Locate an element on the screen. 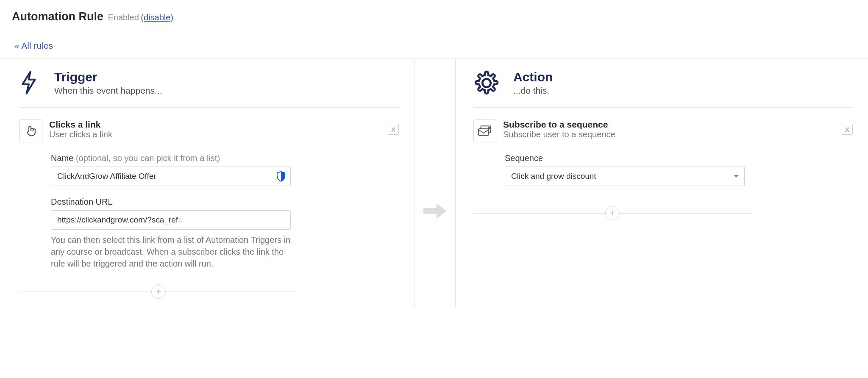 Image resolution: width=868 pixels, height=378 pixels. trigger-url-field: Destination URL You can then select this… is located at coordinates (225, 233).